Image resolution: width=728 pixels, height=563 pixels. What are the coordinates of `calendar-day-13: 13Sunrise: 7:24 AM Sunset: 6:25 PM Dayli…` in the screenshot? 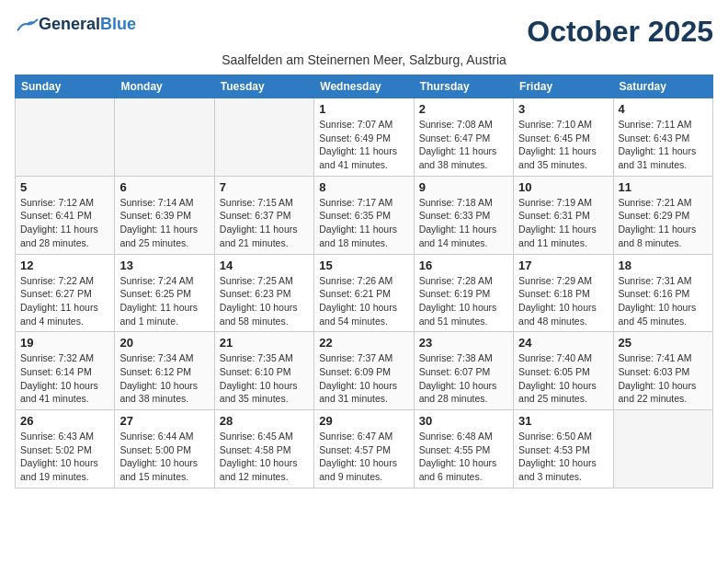 It's located at (165, 293).